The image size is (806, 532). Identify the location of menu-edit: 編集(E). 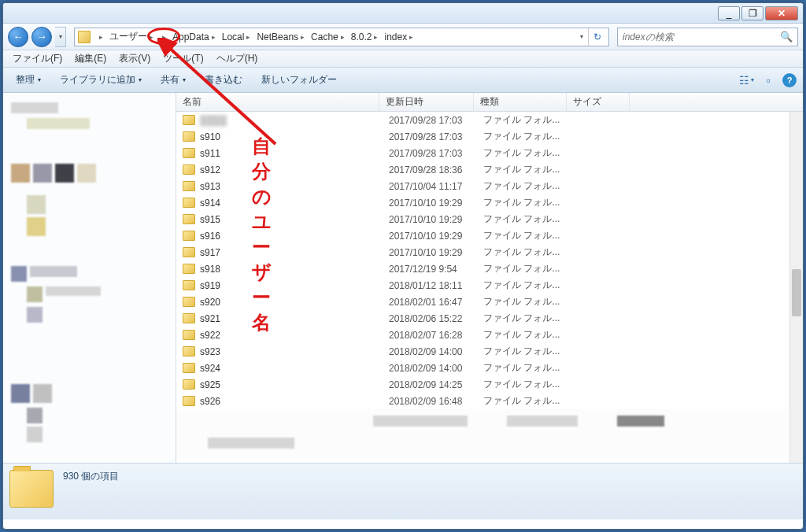
(91, 58).